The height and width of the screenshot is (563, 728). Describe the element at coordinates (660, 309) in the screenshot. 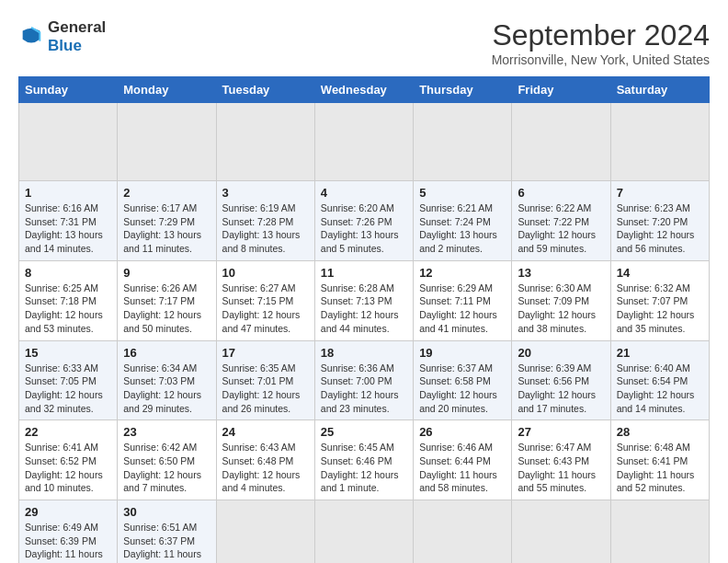

I see `day-info: Sunrise: 6:32 AMSunset: 7:07 PMDaylight:…` at that location.